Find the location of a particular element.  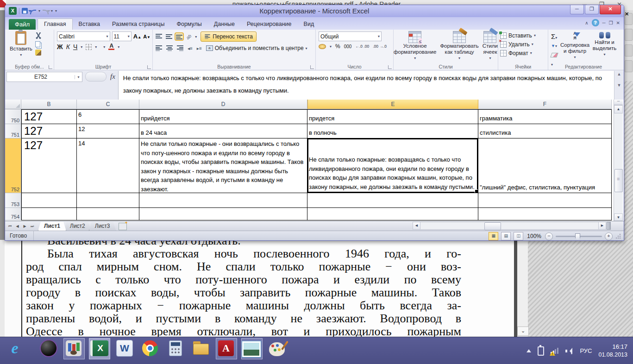

cell-B753 is located at coordinates (49, 201).